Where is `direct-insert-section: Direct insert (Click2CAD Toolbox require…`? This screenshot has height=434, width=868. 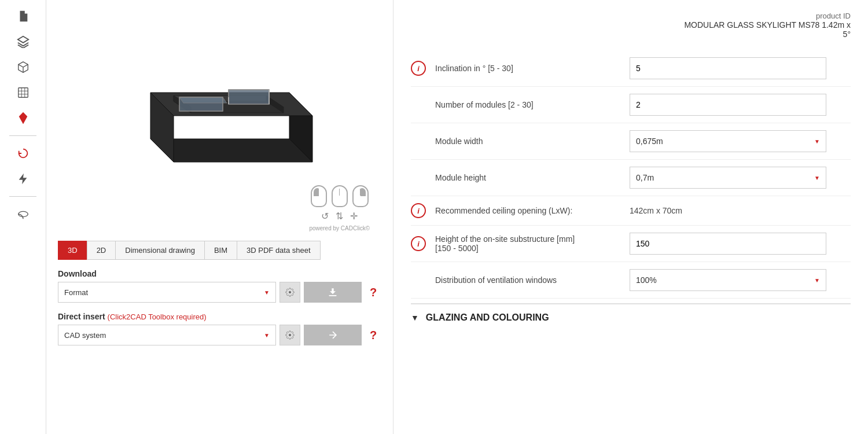
direct-insert-section: Direct insert (Click2CAD Toolbox require… is located at coordinates (220, 329).